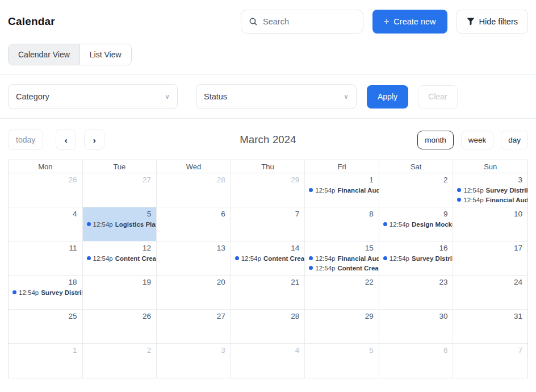  Describe the element at coordinates (417, 224) in the screenshot. I see `calendar-day-cell: 912:54pDesign Mockups` at that location.